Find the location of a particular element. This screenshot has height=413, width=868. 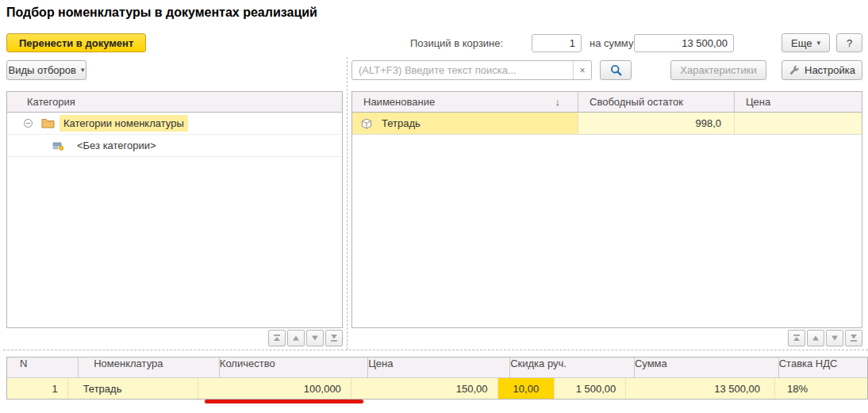

column-quantity-header: Количество is located at coordinates (294, 368).